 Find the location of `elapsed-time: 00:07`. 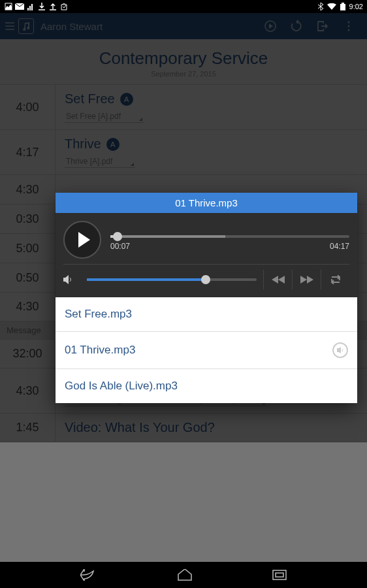

elapsed-time: 00:07 is located at coordinates (120, 246).